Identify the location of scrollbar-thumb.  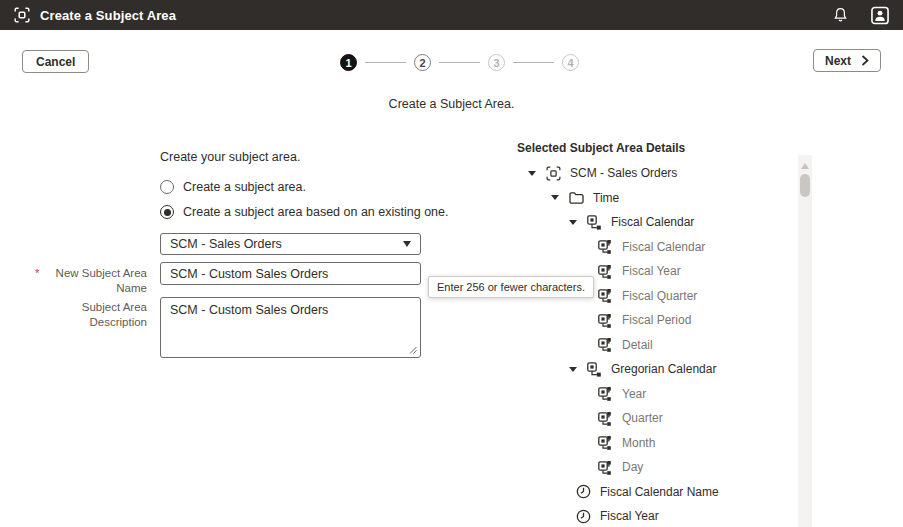
(805, 186).